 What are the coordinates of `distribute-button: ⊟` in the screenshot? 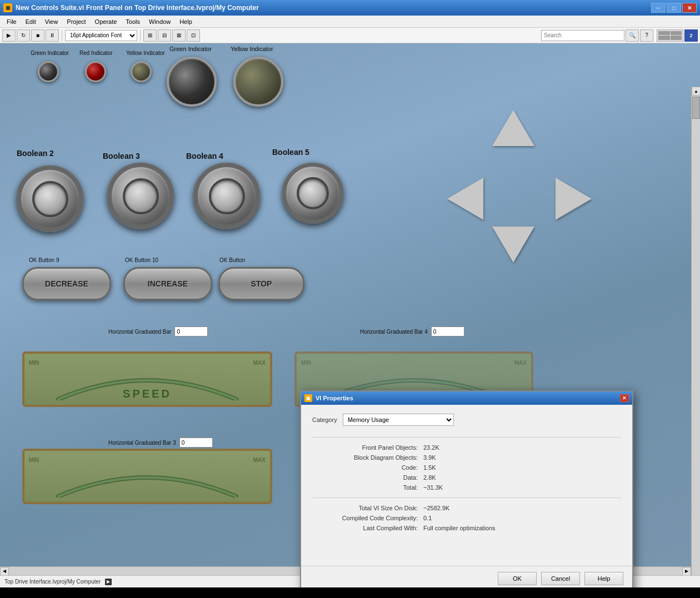 It's located at (164, 36).